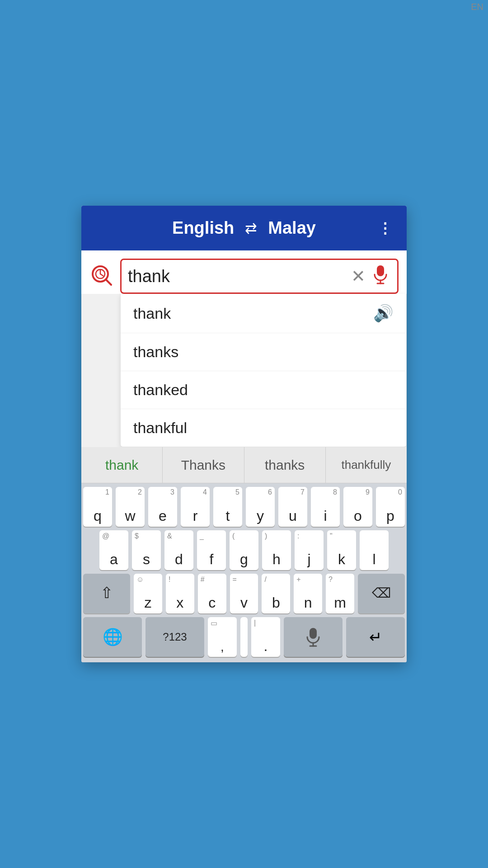  I want to click on enter-icon: ↵, so click(375, 637).